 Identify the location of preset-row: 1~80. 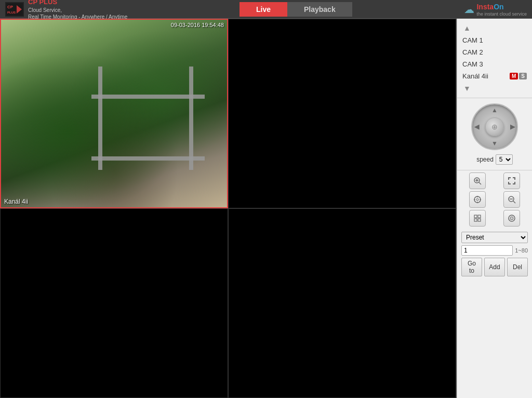
(495, 250).